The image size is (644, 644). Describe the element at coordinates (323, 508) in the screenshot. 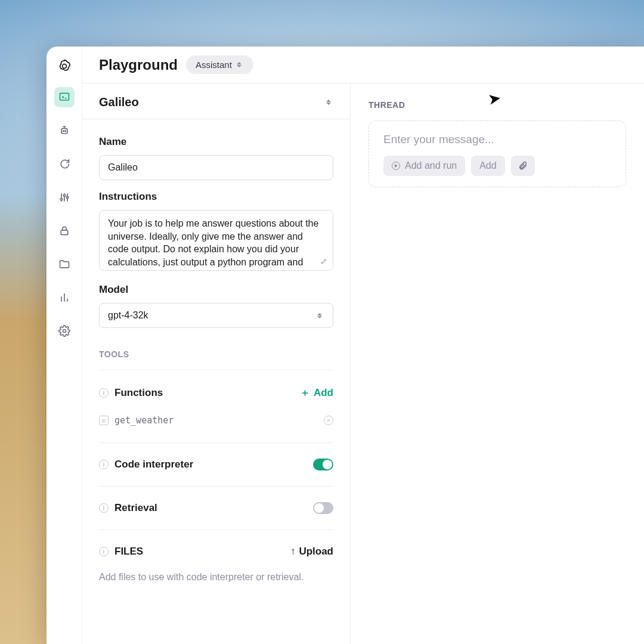

I see `retrieval-toggle` at that location.